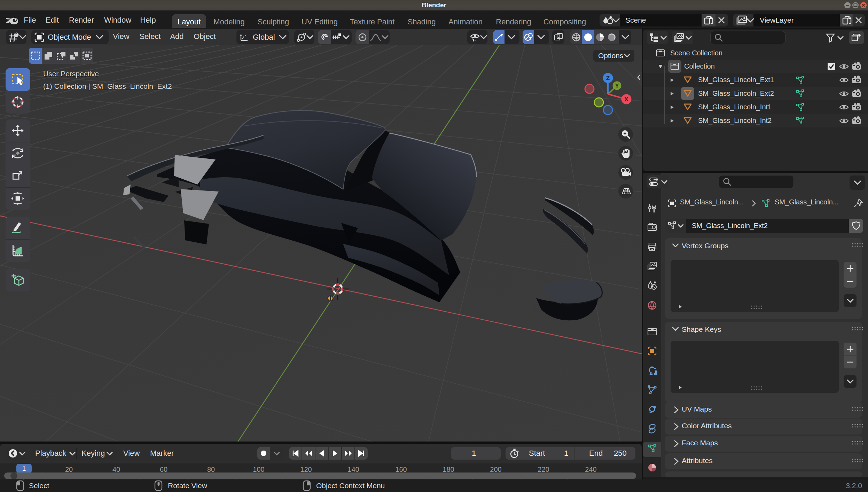  I want to click on svg-text: Z, so click(608, 78).